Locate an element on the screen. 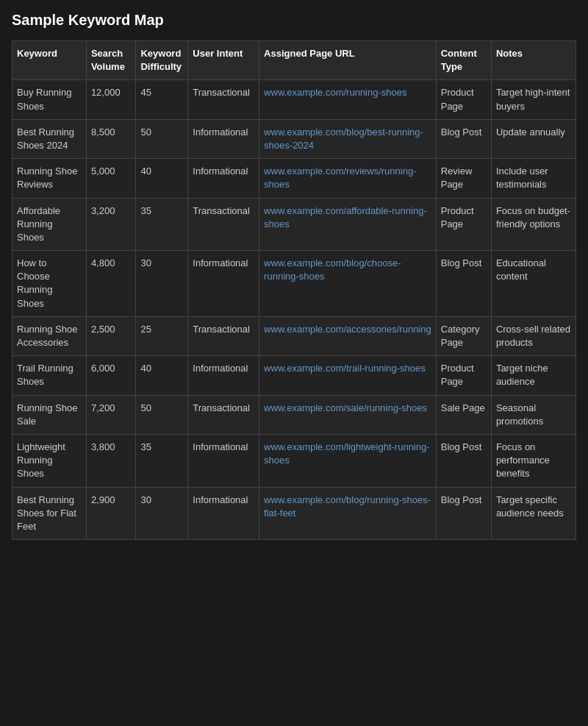 Image resolution: width=588 pixels, height=726 pixels. table-row: Affordable Running Shoes3,20035Transacti… is located at coordinates (294, 224).